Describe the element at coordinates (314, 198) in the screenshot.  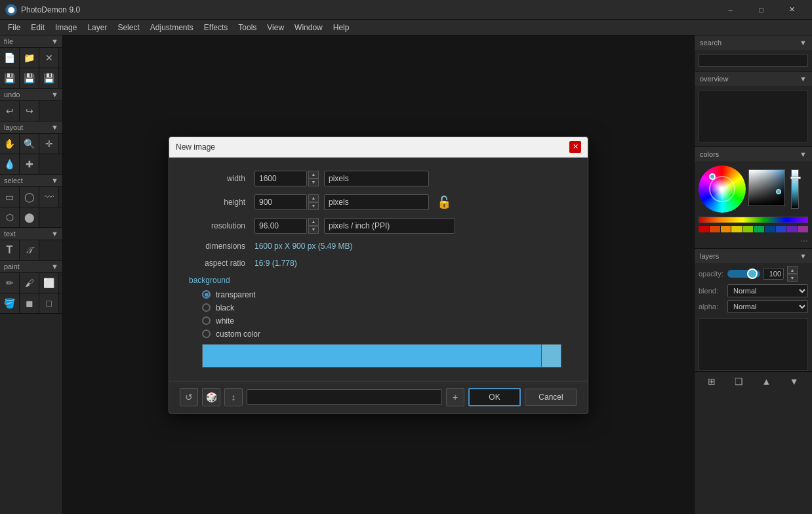
I see `height-spin-up: ▲` at that location.